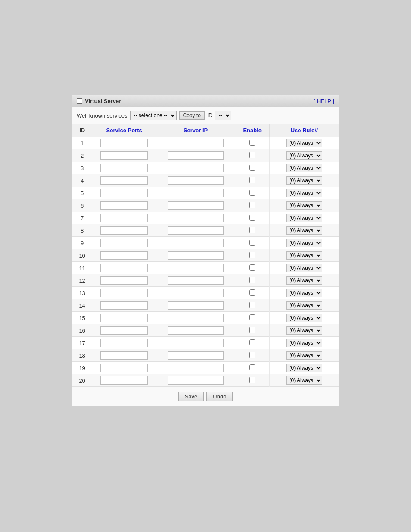 Image resolution: width=411 pixels, height=532 pixels. What do you see at coordinates (79, 101) in the screenshot?
I see `panel-toggle-icon` at bounding box center [79, 101].